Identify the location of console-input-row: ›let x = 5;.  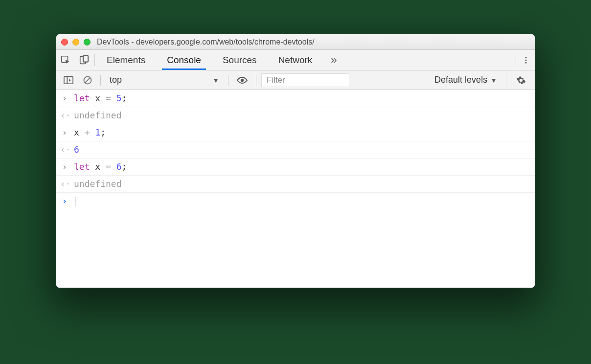
(296, 99).